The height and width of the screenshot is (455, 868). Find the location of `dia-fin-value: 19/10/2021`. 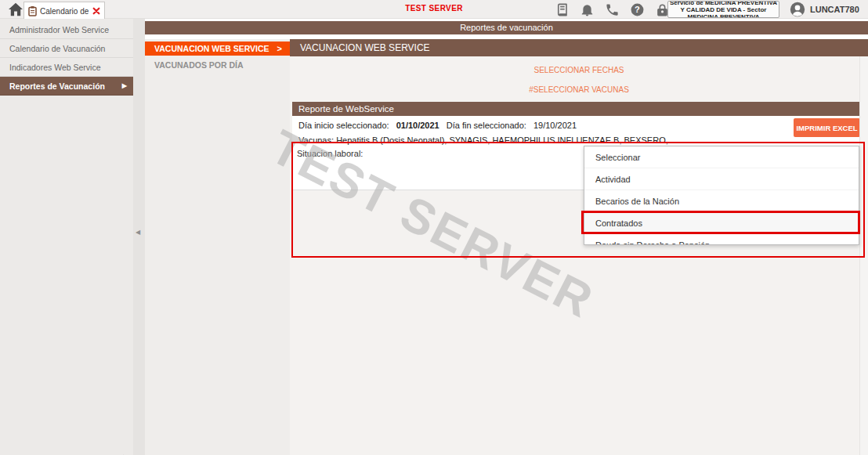

dia-fin-value: 19/10/2021 is located at coordinates (555, 125).